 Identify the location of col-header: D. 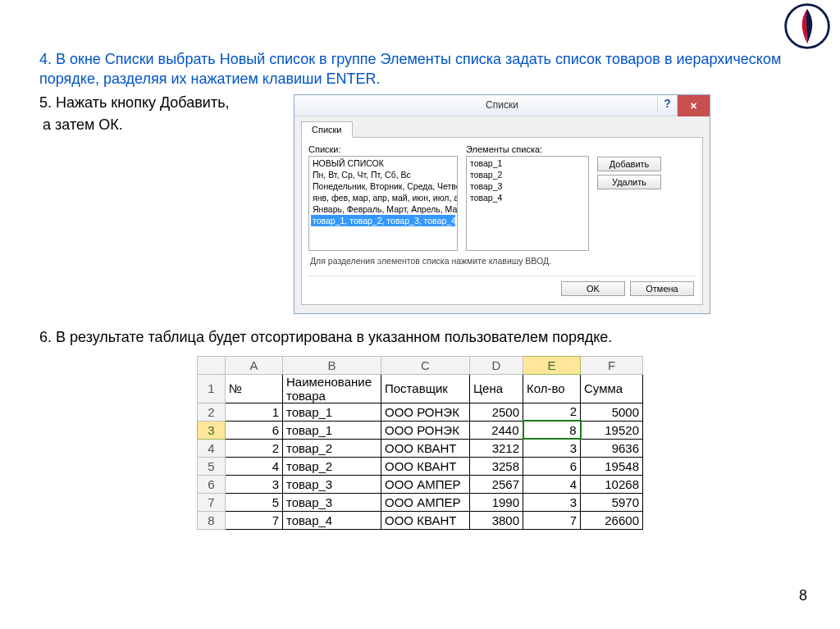
(497, 365).